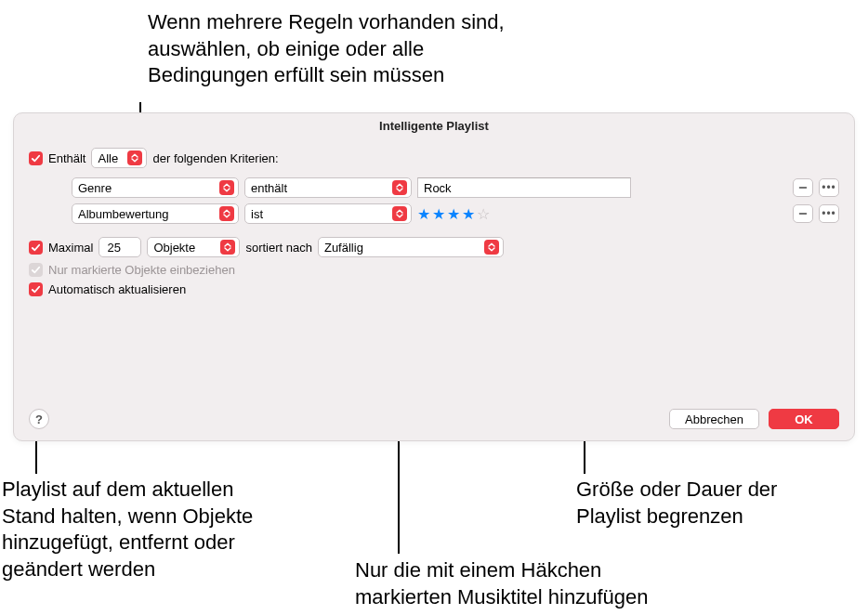 The width and height of the screenshot is (868, 615). I want to click on dialog-title: Intelligente Playlist, so click(434, 126).